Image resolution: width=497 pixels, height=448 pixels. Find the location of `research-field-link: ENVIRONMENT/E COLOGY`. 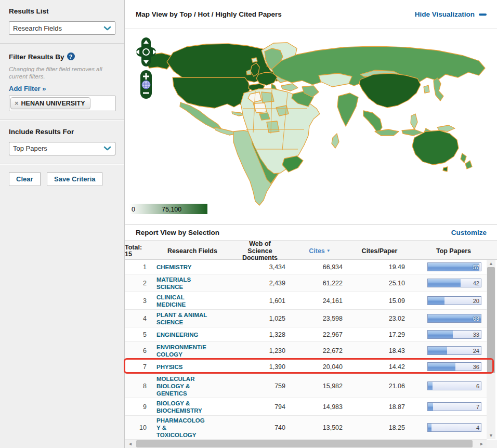

research-field-link: ENVIRONMENT/E COLOGY is located at coordinates (181, 351).